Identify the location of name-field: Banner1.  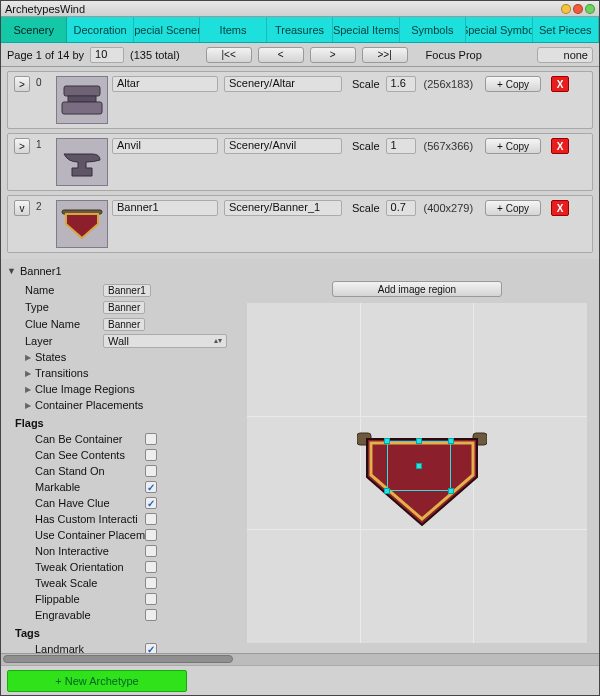
(127, 290).